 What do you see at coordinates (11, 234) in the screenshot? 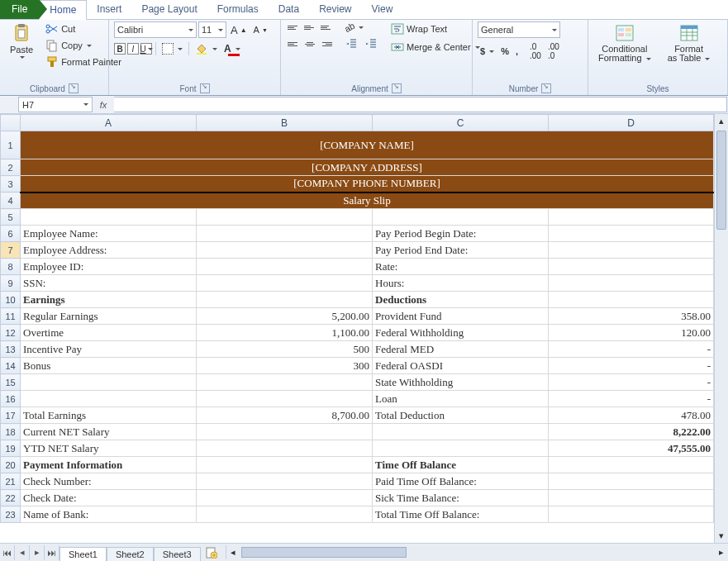
I see `row-header-6: 6` at bounding box center [11, 234].